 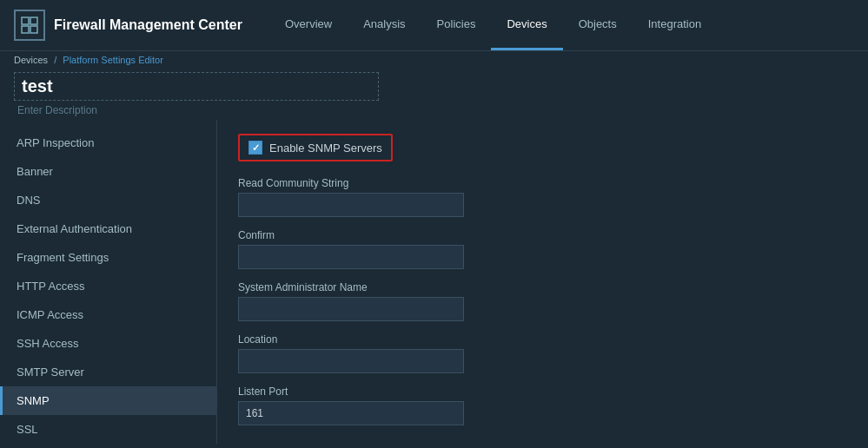 What do you see at coordinates (434, 58) in the screenshot?
I see `breadcrumb: Devices / Platform Settings Editor` at bounding box center [434, 58].